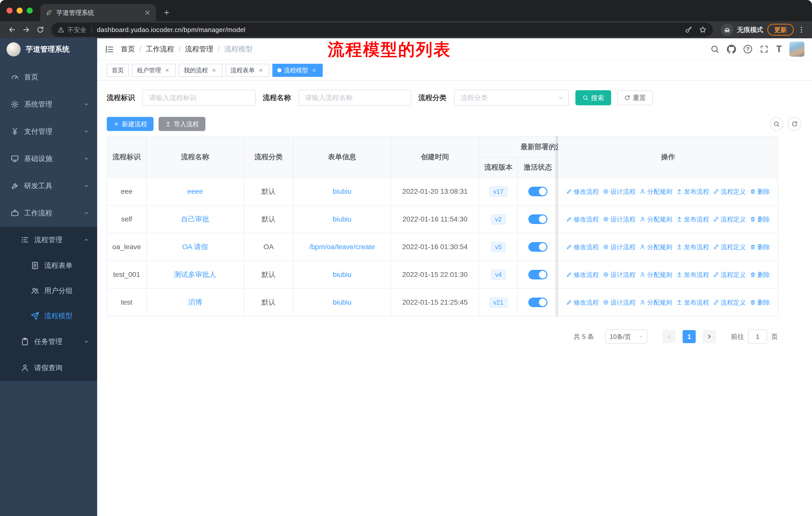 The image size is (812, 516). Describe the element at coordinates (12, 30) in the screenshot. I see `back-button` at that location.